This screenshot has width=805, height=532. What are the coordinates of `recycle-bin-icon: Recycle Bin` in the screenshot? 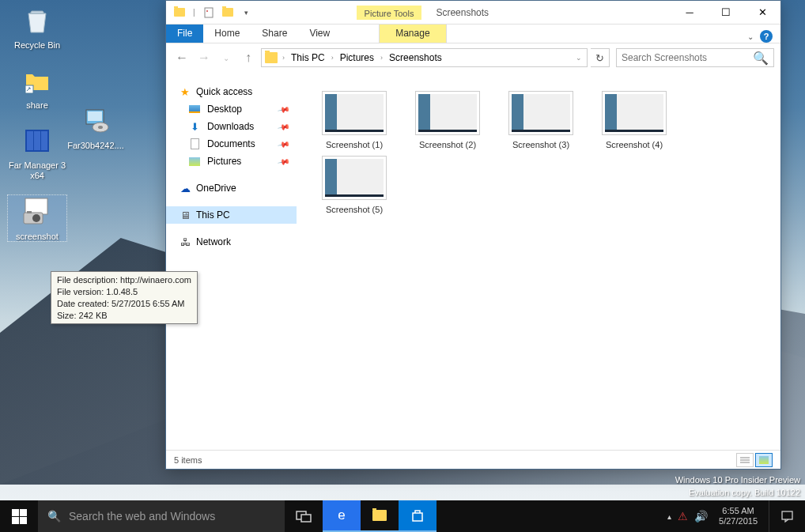 It's located at (37, 27).